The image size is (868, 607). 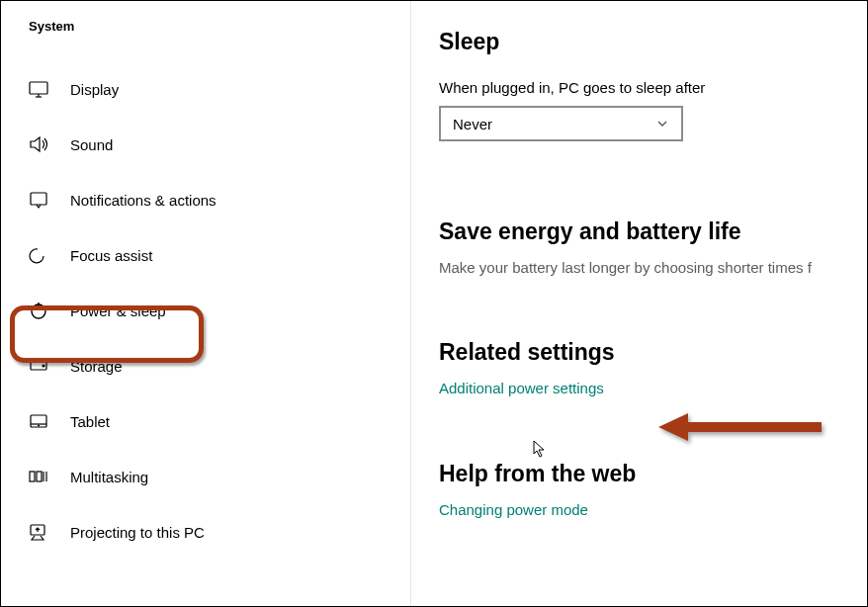 I want to click on sidebar-item-notifications: Notifications & actions, so click(x=206, y=200).